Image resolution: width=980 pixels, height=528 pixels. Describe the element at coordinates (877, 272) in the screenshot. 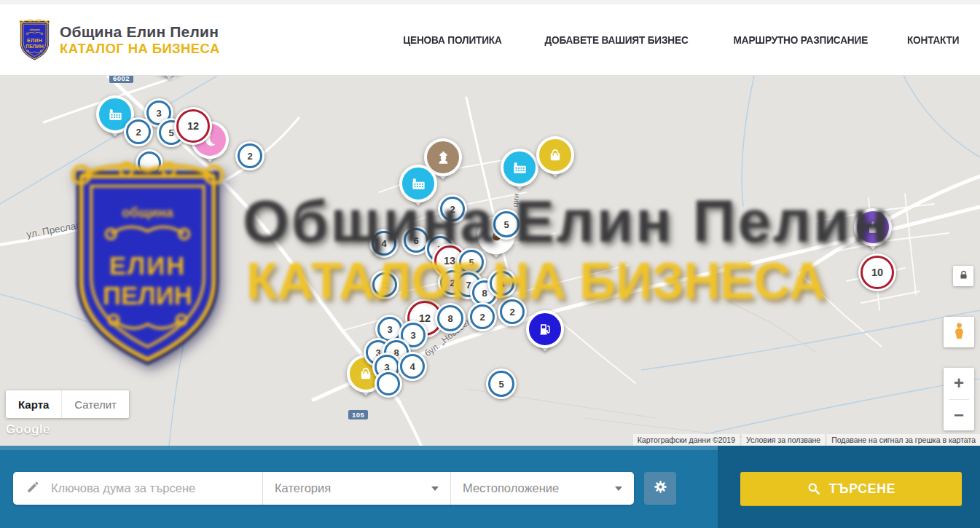

I see `cluster-count: 10` at that location.